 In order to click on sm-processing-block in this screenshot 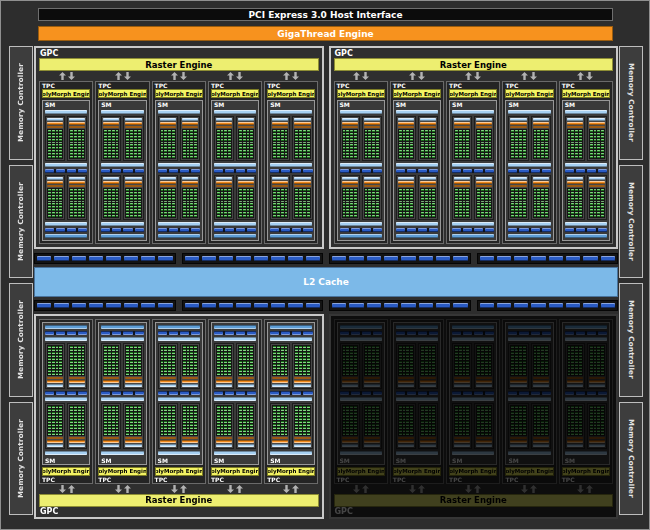, I will do `click(122, 138)`.